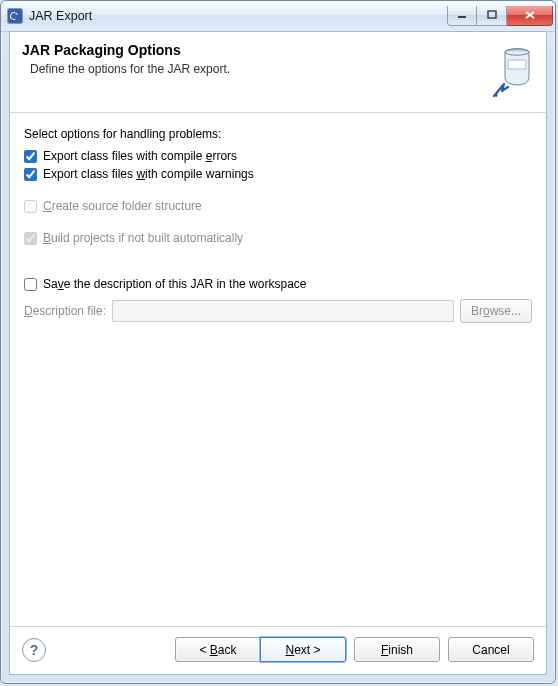 The width and height of the screenshot is (558, 686). I want to click on close-button, so click(530, 16).